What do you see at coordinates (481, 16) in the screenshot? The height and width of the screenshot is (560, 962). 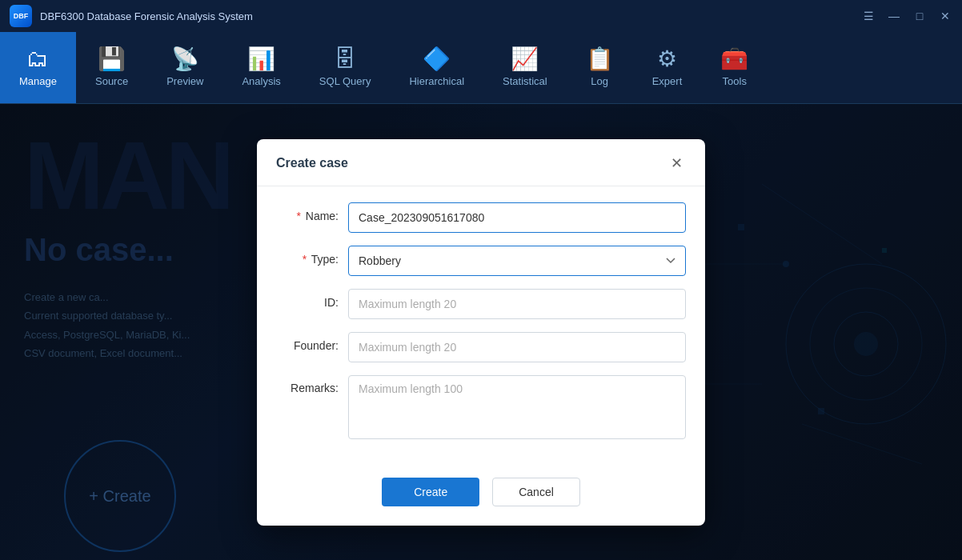 I see `titlebar: DBF DBF6300 Database Forensic Analysis S…` at bounding box center [481, 16].